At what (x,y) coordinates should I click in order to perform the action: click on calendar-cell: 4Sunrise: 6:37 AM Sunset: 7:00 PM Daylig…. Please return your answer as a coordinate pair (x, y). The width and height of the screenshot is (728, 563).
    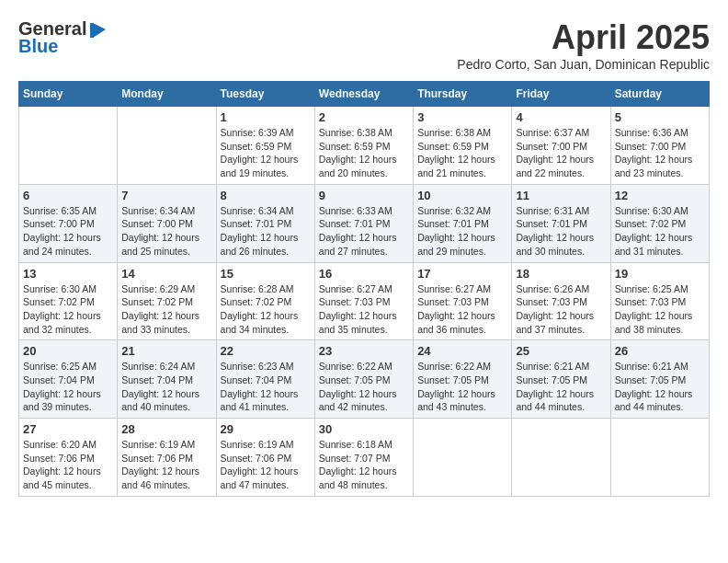
    Looking at the image, I should click on (561, 145).